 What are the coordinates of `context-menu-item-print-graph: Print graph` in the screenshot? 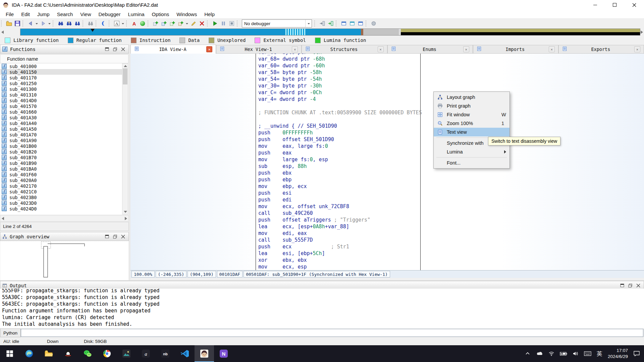 It's located at (472, 106).